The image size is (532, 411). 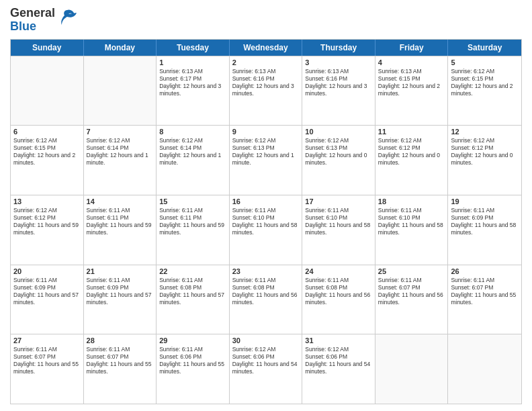 I want to click on day-number: 20, so click(x=47, y=271).